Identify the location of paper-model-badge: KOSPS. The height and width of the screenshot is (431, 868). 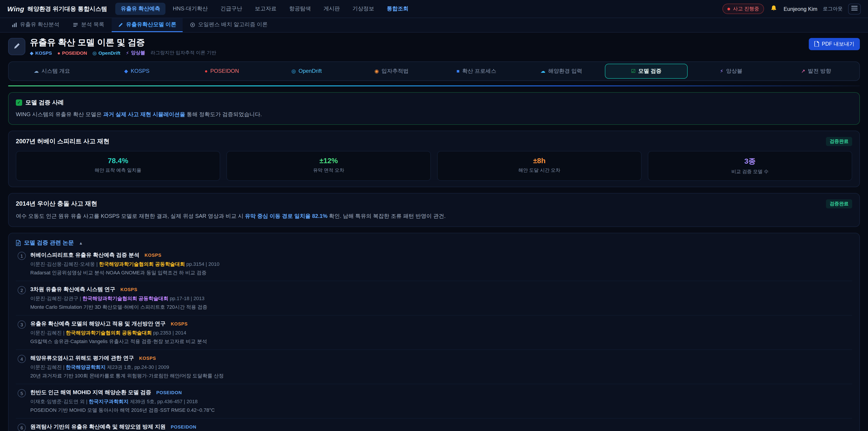
(179, 324).